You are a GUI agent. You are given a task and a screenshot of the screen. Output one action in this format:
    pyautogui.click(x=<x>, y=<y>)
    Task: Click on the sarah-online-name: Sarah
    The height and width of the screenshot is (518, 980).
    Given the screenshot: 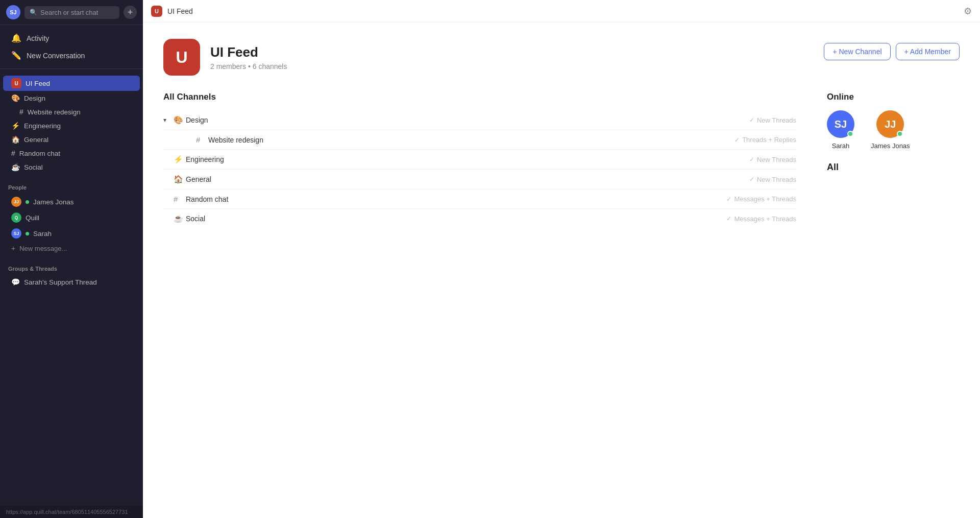 What is the action you would take?
    pyautogui.click(x=841, y=146)
    